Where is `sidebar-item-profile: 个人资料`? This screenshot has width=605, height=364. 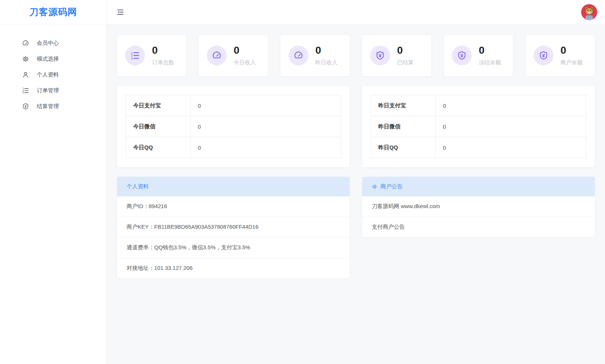 sidebar-item-profile: 个人资料 is located at coordinates (53, 75).